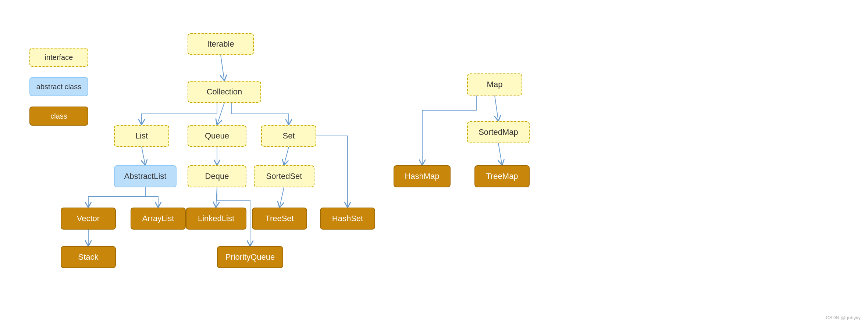  What do you see at coordinates (289, 136) in the screenshot?
I see `node-set: Set` at bounding box center [289, 136].